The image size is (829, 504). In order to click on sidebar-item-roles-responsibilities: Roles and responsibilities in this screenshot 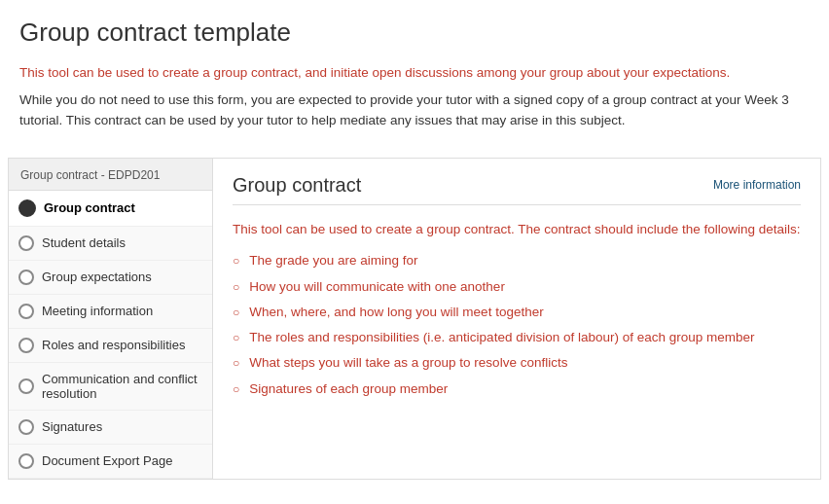, I will do `click(111, 346)`.